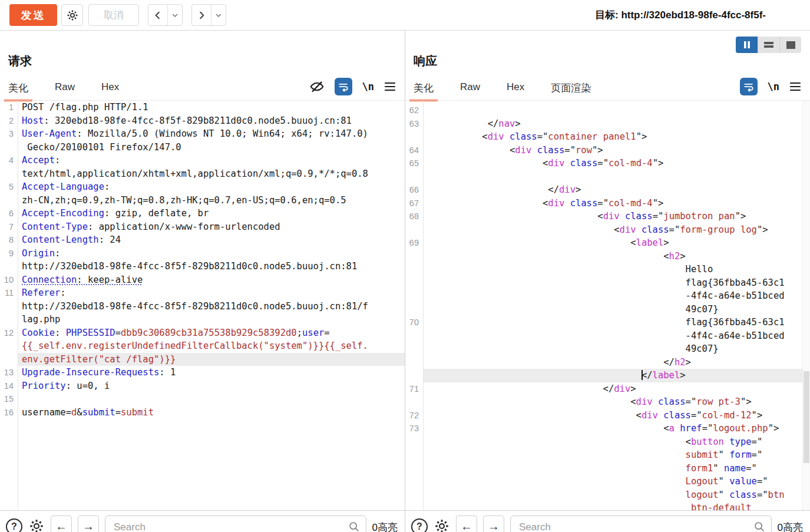 The image size is (810, 532). What do you see at coordinates (211, 187) in the screenshot?
I see `code-text: Accept-Language:` at bounding box center [211, 187].